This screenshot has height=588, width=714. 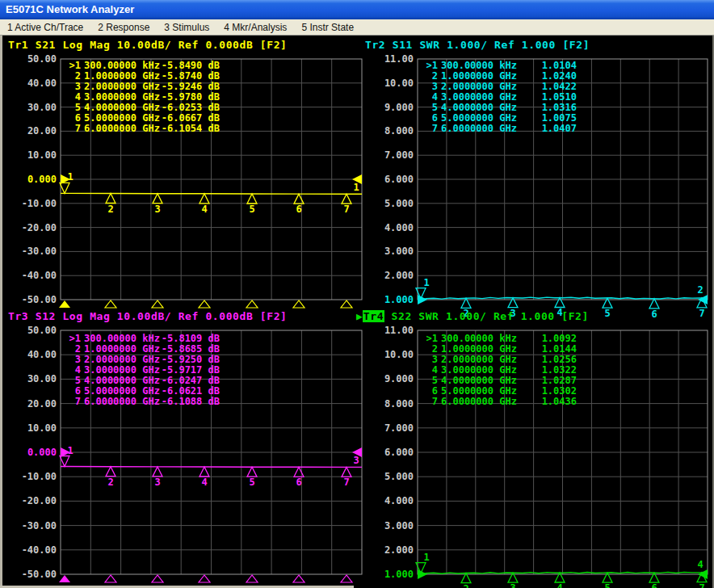 What do you see at coordinates (373, 317) in the screenshot?
I see `active-trace-label: Tr4` at bounding box center [373, 317].